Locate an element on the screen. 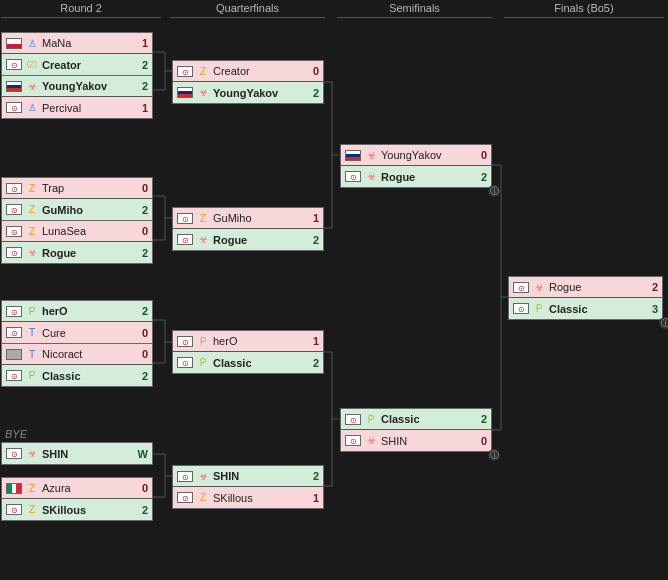  fi-bot: P Classic 3 is located at coordinates (586, 308).